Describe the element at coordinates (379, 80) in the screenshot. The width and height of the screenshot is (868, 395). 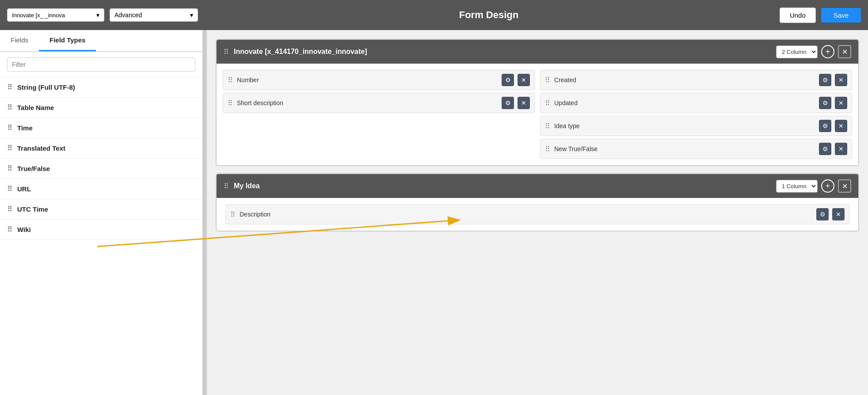
I see `field-row: ⠿ Number ⚙ ✕` at that location.